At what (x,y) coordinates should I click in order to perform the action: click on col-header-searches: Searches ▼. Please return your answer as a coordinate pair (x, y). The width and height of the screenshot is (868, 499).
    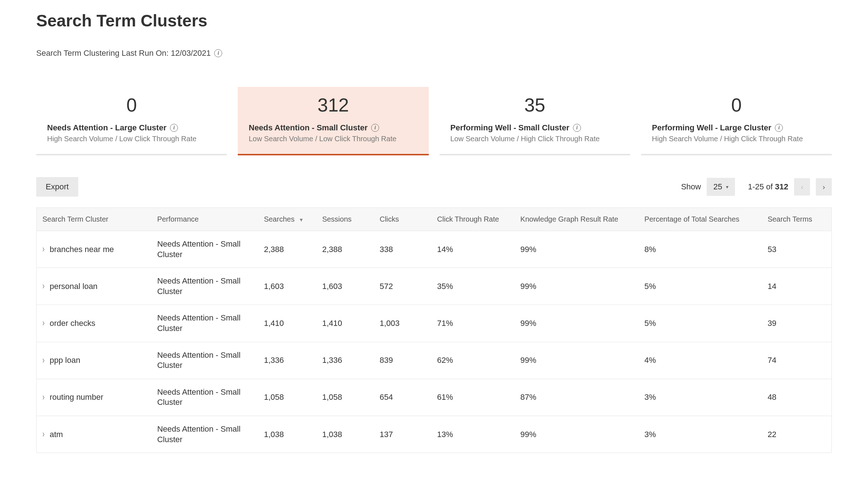
    Looking at the image, I should click on (287, 219).